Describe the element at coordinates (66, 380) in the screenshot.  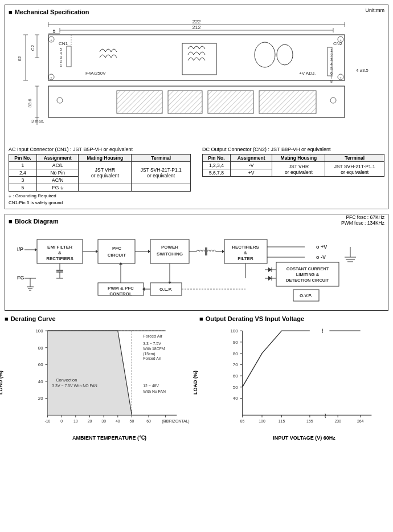
I see `svg-text: Convection` at that location.